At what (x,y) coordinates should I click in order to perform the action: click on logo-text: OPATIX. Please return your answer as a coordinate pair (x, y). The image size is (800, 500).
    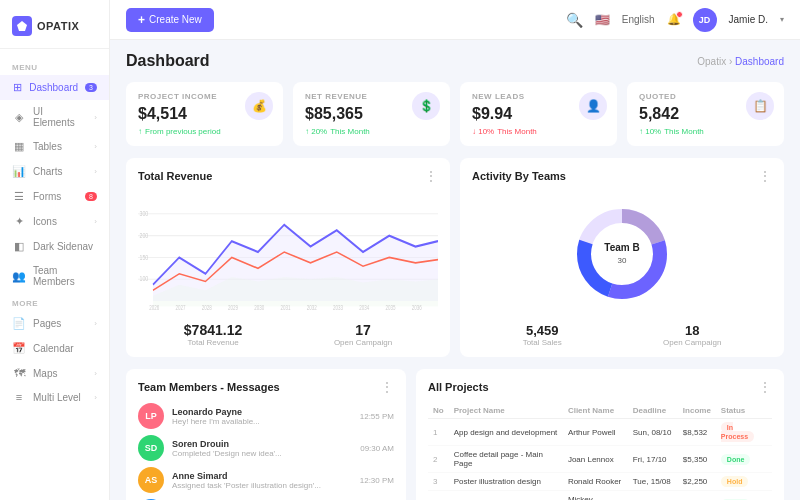
    Looking at the image, I should click on (58, 26).